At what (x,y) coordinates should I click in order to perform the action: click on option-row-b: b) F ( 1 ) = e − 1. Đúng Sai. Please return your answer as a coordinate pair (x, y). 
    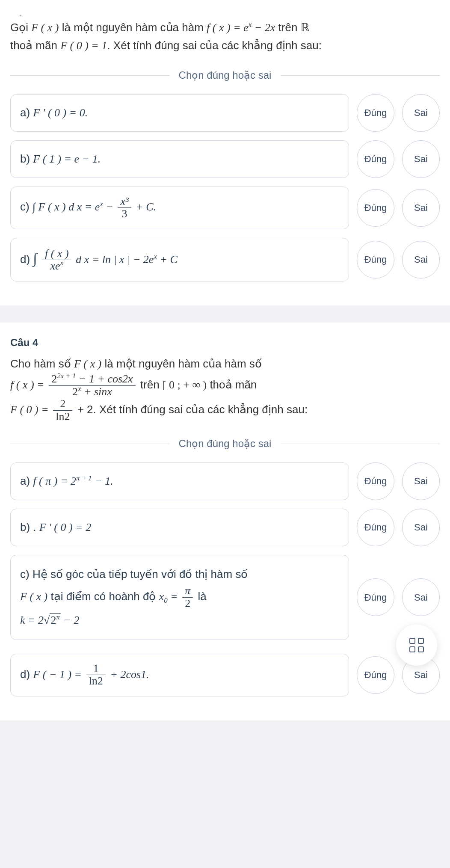
    Looking at the image, I should click on (225, 159).